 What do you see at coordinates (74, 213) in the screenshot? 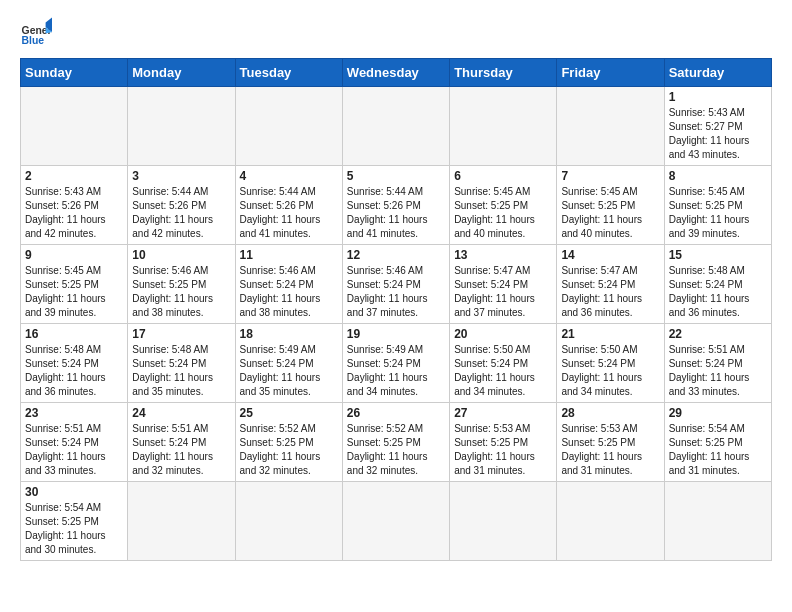
I see `day-info: Sunrise: 5:43 AM Sunset: 5:26 PM Dayligh…` at bounding box center [74, 213].